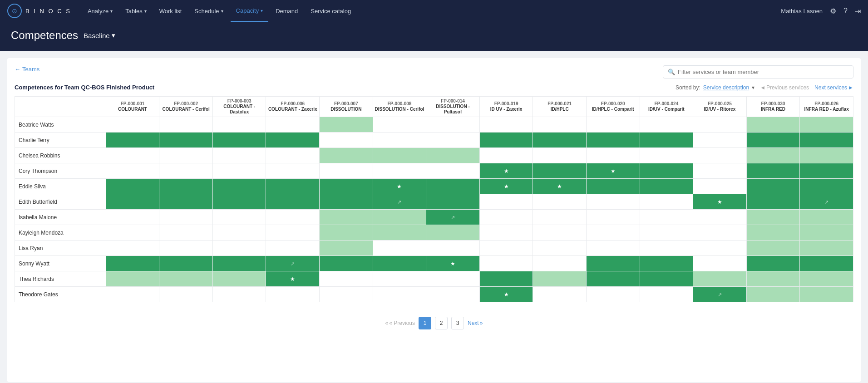 The height and width of the screenshot is (383, 868). I want to click on nav-demand: Demand, so click(287, 11).